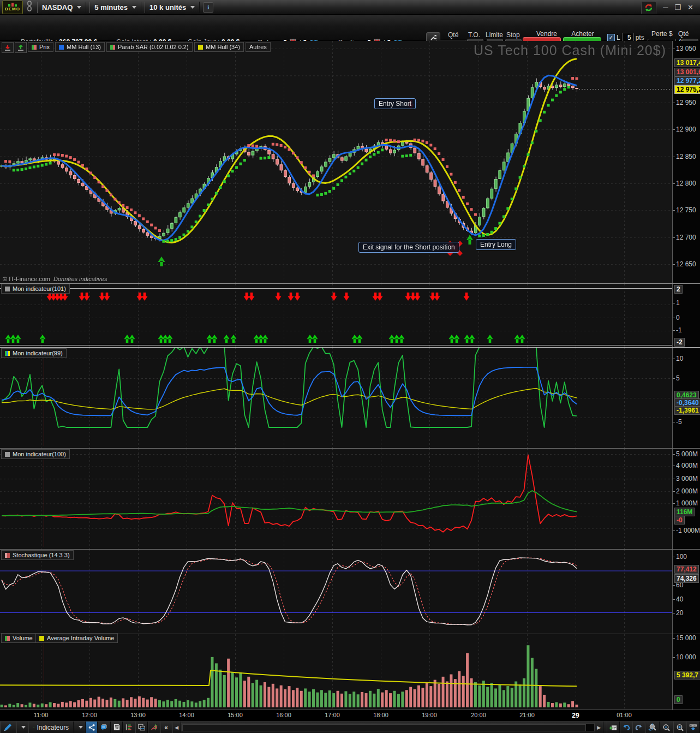 This screenshot has height=733, width=700. Describe the element at coordinates (258, 47) in the screenshot. I see `legend-item-autres: Autres` at that location.